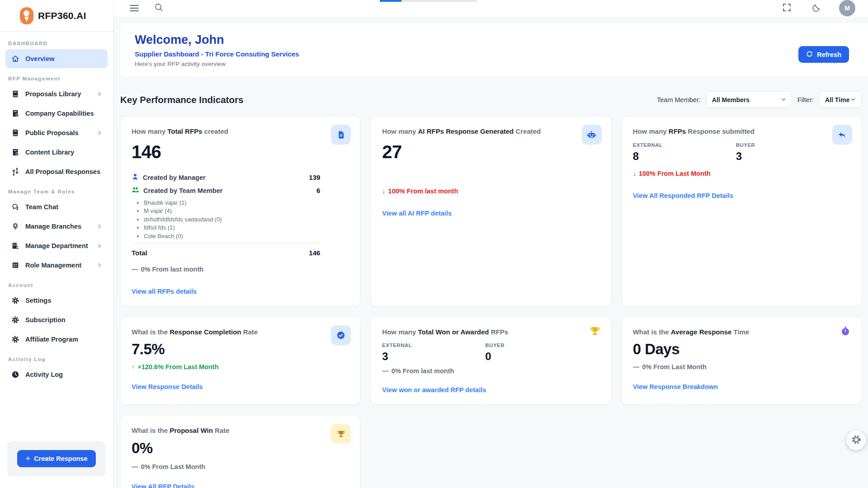 The image size is (868, 488). I want to click on view-response-details-link: View Response Details, so click(167, 387).